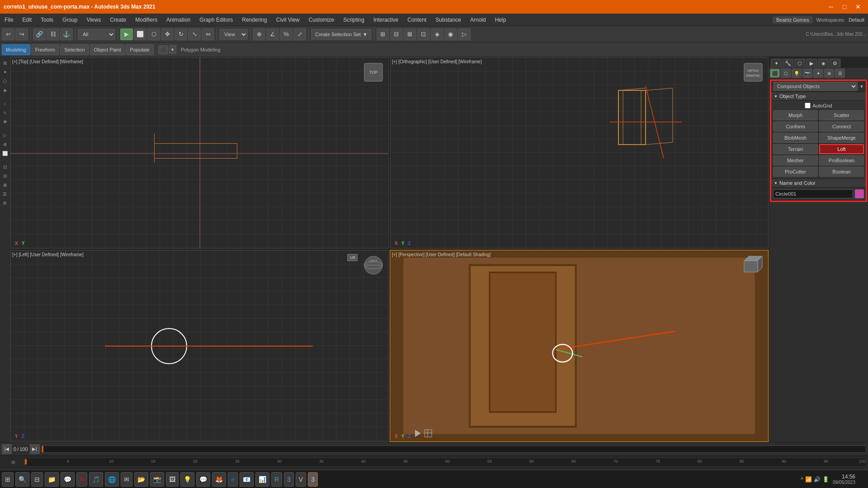  I want to click on system-clock: 14:56 09/05/2023, so click(844, 479).